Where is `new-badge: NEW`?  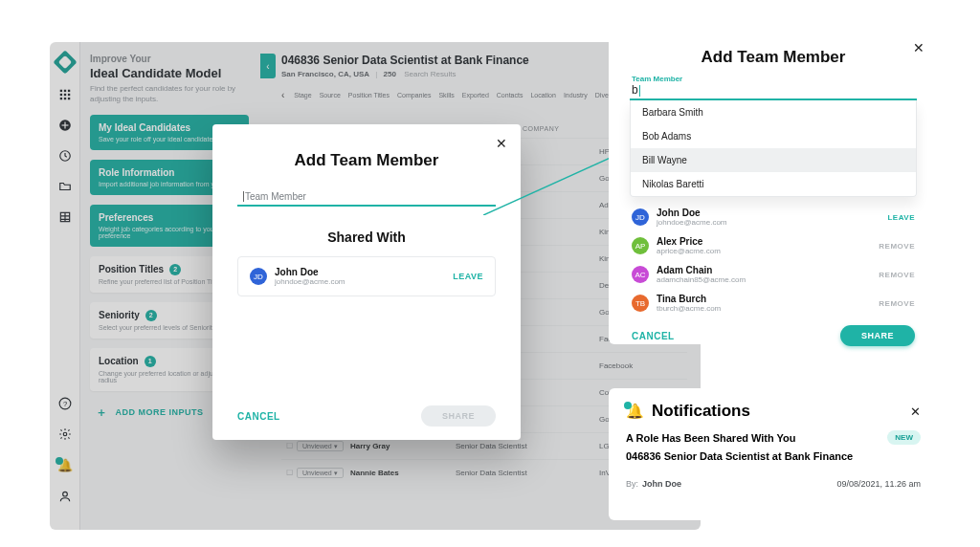 new-badge: NEW is located at coordinates (903, 438).